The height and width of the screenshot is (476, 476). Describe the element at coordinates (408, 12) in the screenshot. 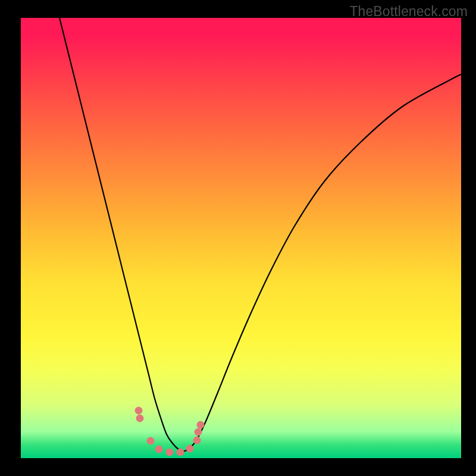

I see `watermark-text: TheBottleneck.com` at that location.